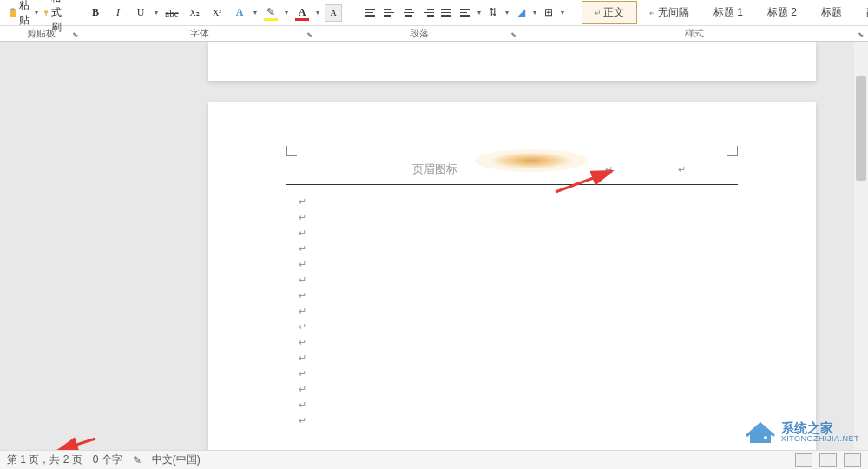 This screenshot has width=868, height=469. I want to click on borders-button: ⊞, so click(549, 13).